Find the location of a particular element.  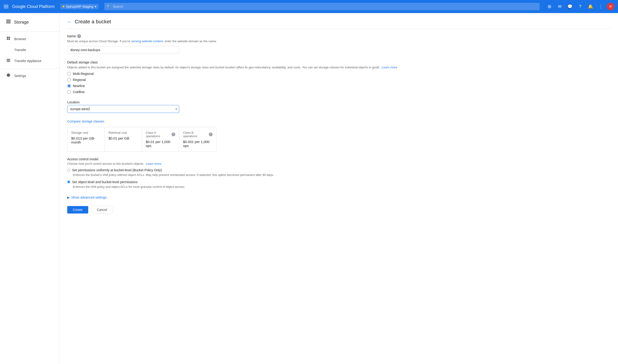

storage-class-options: Multi-Regional Regional Nearline Coldlin… is located at coordinates (339, 83).